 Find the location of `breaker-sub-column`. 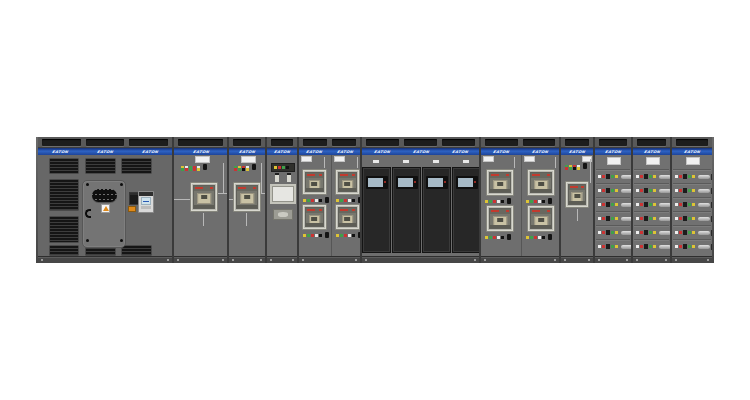

breaker-sub-column is located at coordinates (540, 206).